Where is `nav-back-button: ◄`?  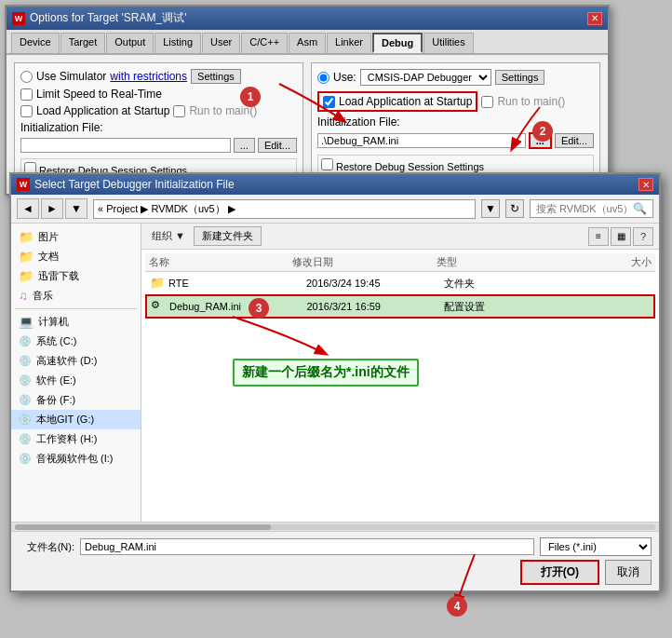
nav-back-button: ◄ is located at coordinates (28, 209).